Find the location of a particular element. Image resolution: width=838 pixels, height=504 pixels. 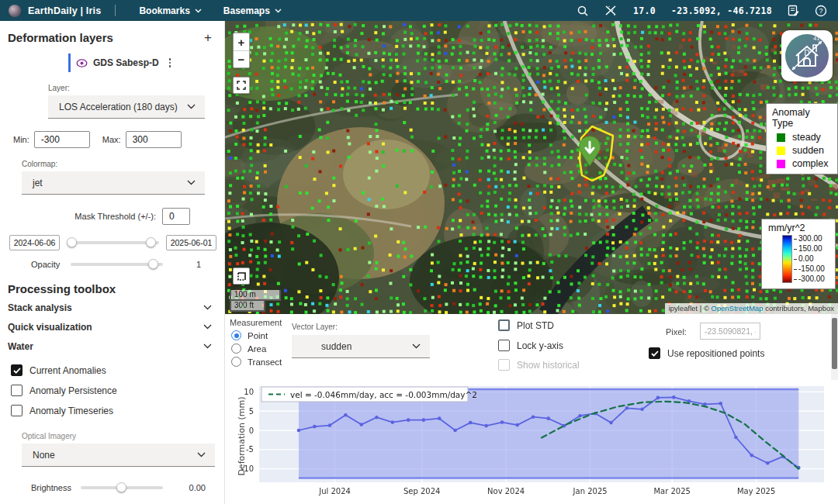

checkbox-anomaly-timeseries: Anomaly Timeseries is located at coordinates (118, 411).